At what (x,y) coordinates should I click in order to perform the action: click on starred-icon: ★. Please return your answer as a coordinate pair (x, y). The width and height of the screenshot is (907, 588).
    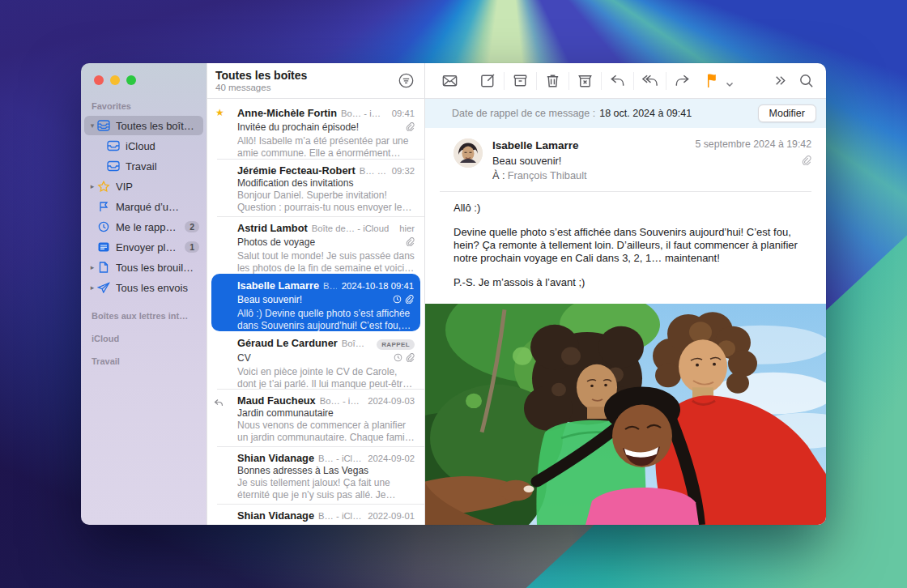
    Looking at the image, I should click on (220, 113).